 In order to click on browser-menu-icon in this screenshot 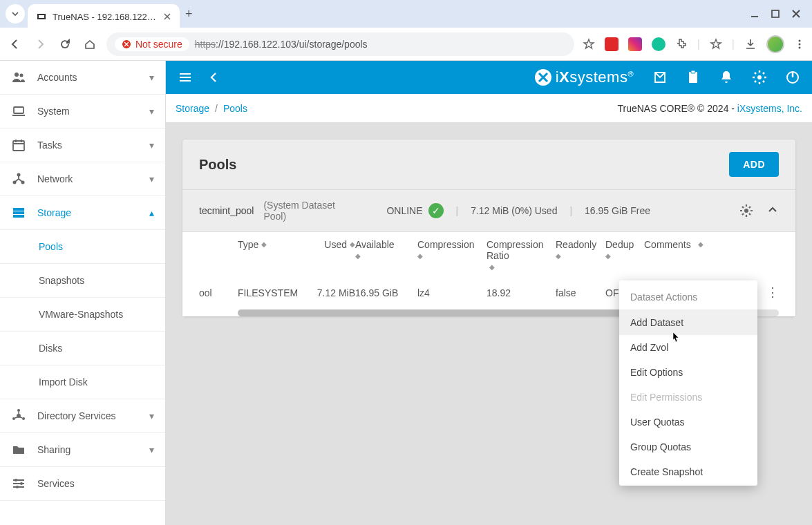, I will do `click(800, 44)`.